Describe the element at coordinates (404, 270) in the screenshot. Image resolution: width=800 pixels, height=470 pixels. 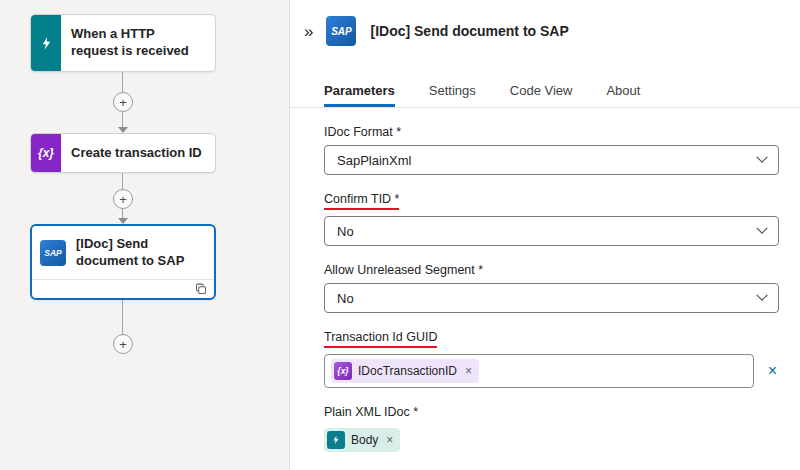
I see `field-label: Allow Unreleased Segment *` at that location.